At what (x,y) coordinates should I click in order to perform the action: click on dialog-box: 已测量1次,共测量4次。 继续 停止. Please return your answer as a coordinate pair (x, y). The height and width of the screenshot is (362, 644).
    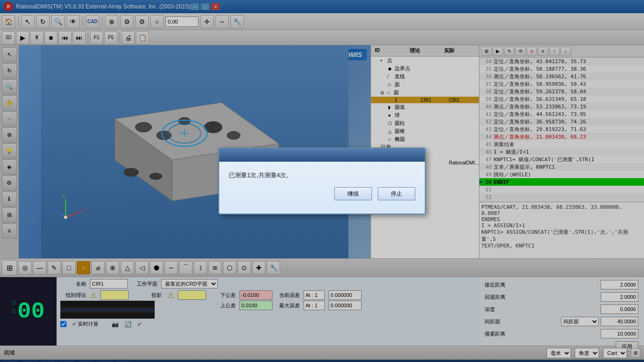
    Looking at the image, I should click on (322, 181).